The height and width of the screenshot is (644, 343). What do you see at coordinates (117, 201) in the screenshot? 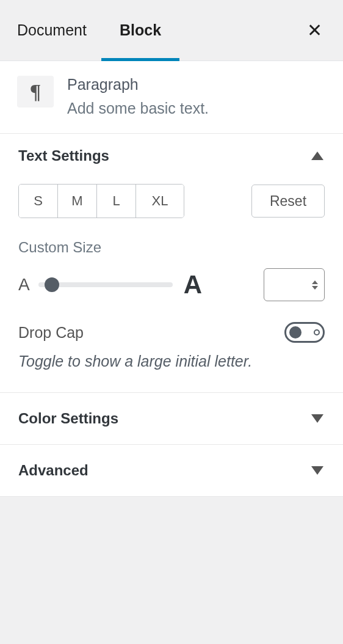
I see `size-large-button: L` at bounding box center [117, 201].